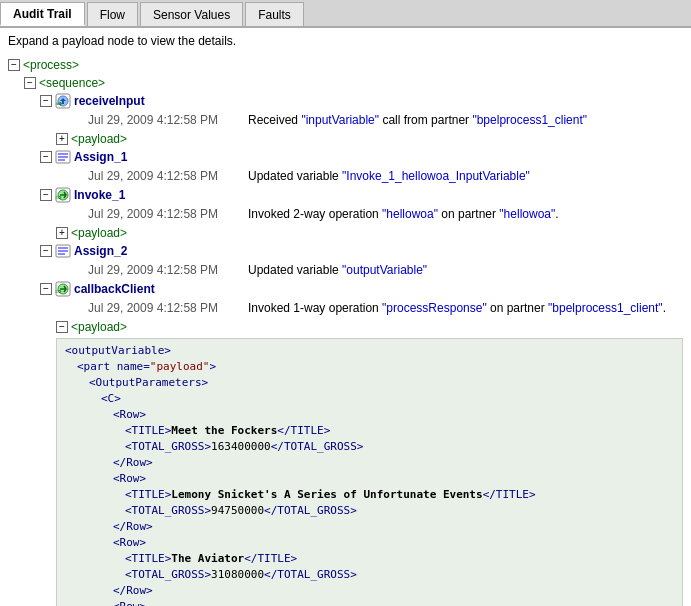  What do you see at coordinates (46, 289) in the screenshot?
I see `callback-expand: −` at bounding box center [46, 289].